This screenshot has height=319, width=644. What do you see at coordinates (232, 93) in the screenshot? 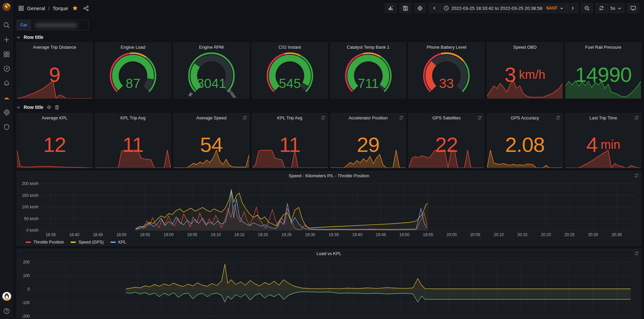
I see `svg-text: 10000` at bounding box center [232, 93].